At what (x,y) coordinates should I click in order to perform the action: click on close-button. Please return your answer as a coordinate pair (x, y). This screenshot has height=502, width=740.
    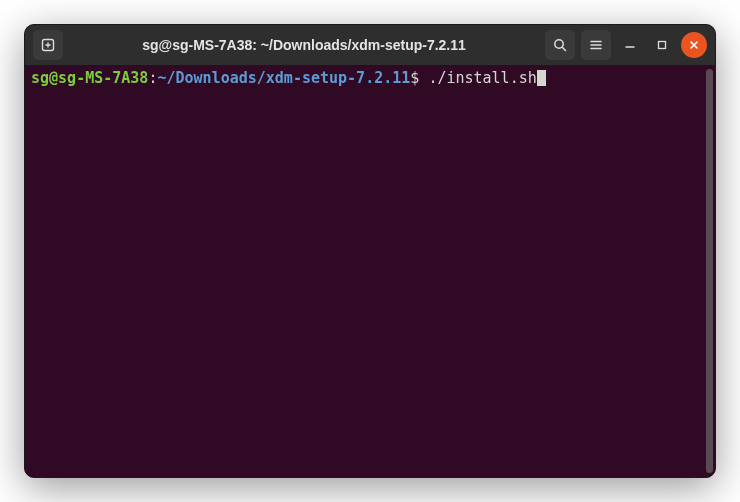
    Looking at the image, I should click on (694, 45).